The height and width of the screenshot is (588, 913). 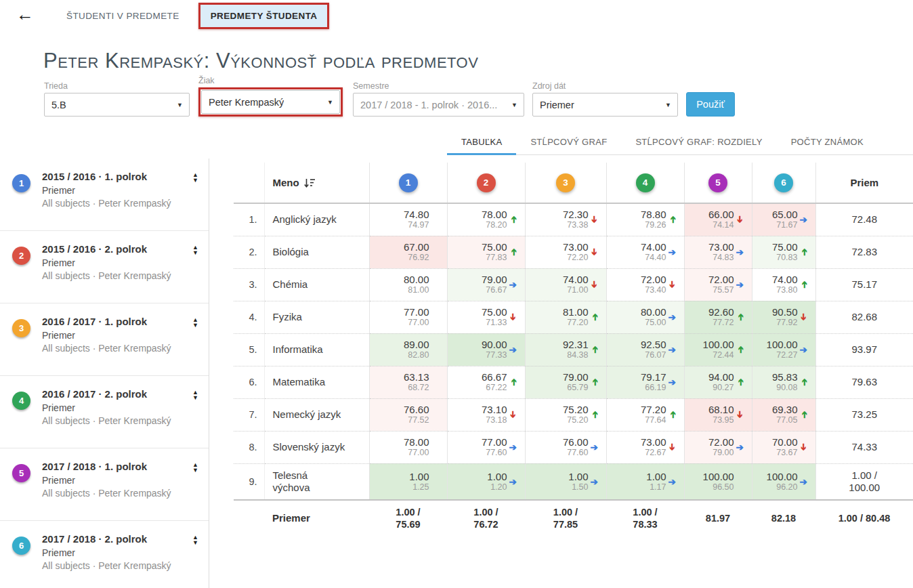 What do you see at coordinates (785, 290) in the screenshot?
I see `class-average-value: 73.80` at bounding box center [785, 290].